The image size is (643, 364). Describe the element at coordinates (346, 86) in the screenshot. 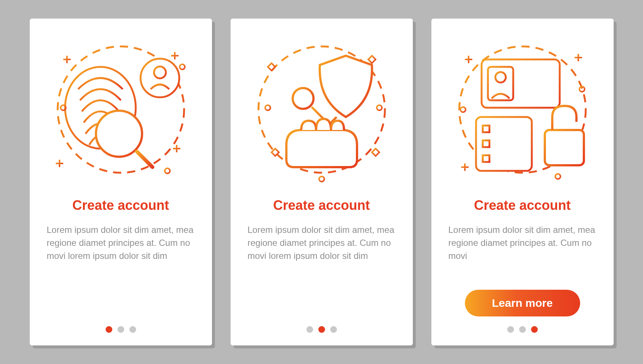

I see `shield-icon` at that location.